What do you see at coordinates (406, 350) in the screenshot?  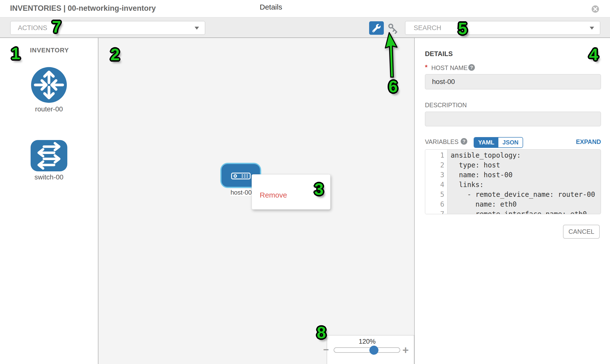 I see `zoom-in-button: +` at bounding box center [406, 350].